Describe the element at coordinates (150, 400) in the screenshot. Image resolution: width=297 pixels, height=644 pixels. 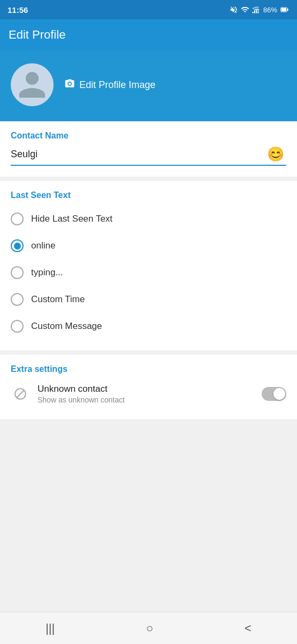
I see `unknown-contact-subtitle: Show as unknown contact` at that location.